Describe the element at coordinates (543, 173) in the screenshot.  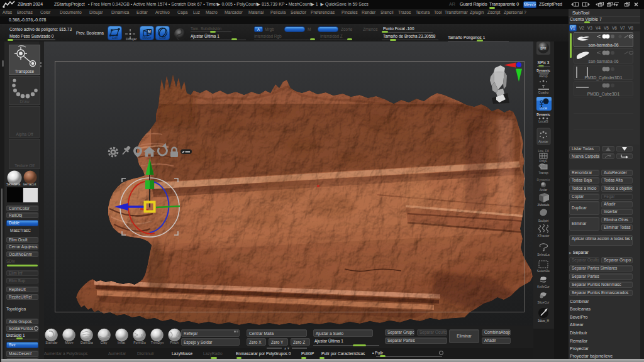
I see `svg-text: Transp` at that location.